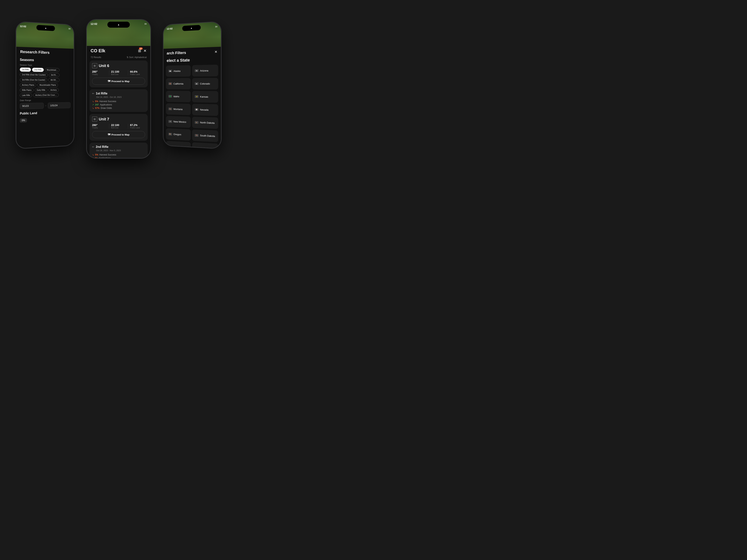  Describe the element at coordinates (204, 71) in the screenshot. I see `arizona-label: Arizona` at that location.